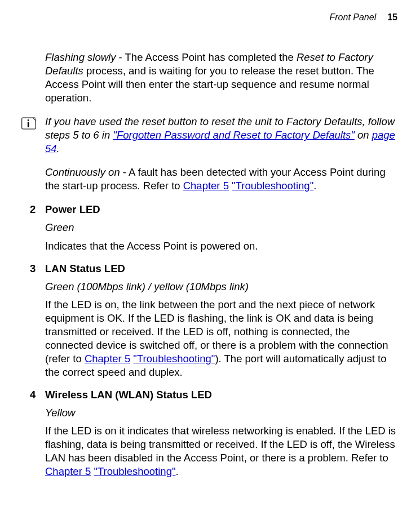 This screenshot has width=420, height=520. I want to click on body-text: If the LED is on, the link between the p…, so click(221, 339).